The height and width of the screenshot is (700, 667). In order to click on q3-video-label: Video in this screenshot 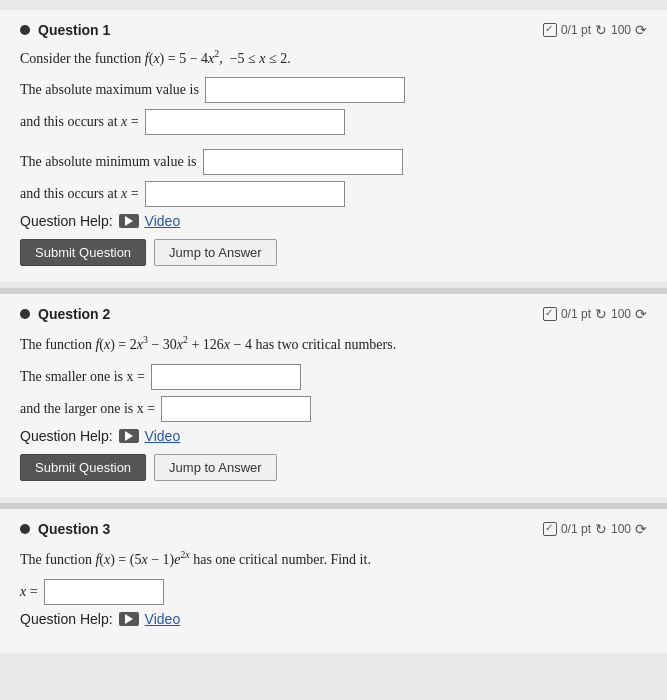, I will do `click(163, 619)`.